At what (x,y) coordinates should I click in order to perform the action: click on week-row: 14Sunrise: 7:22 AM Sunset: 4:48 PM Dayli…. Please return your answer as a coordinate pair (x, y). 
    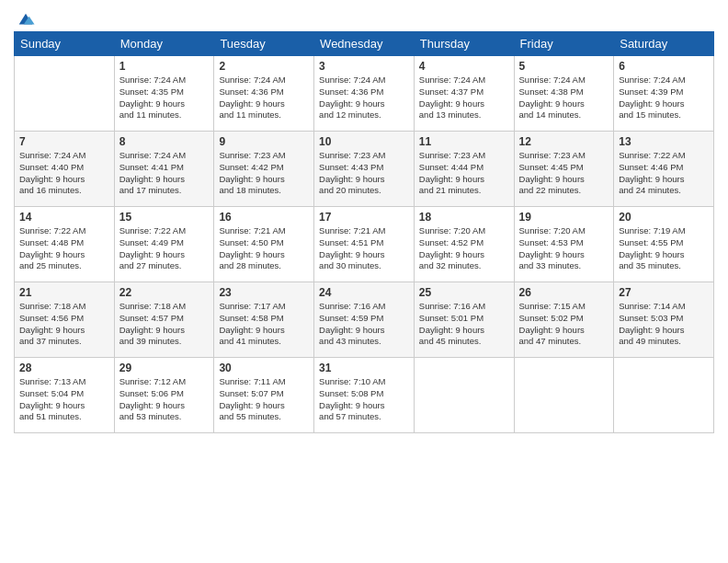
    Looking at the image, I should click on (364, 245).